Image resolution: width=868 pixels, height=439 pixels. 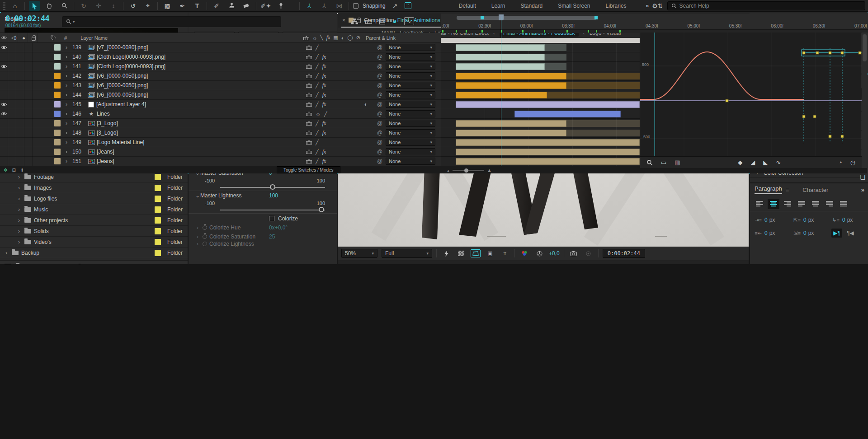 I want to click on layer-switches: ☼╱, so click(x=340, y=114).